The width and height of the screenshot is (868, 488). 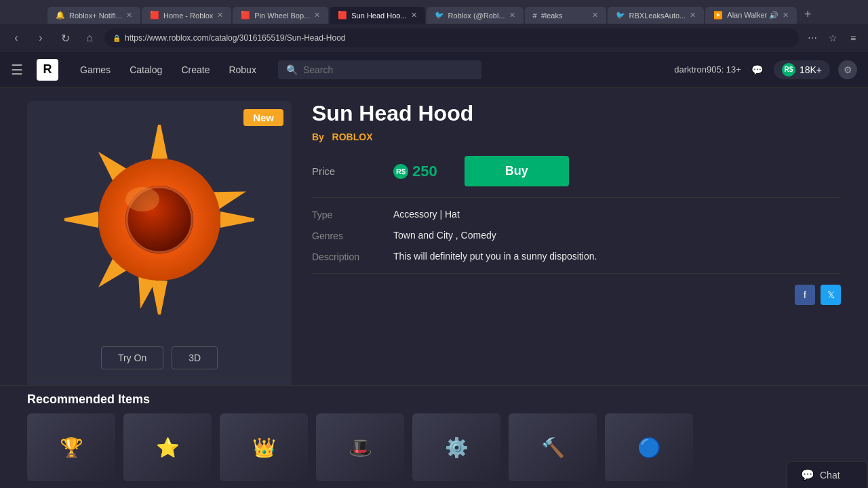 I want to click on refresh-button: ↻, so click(x=65, y=38).